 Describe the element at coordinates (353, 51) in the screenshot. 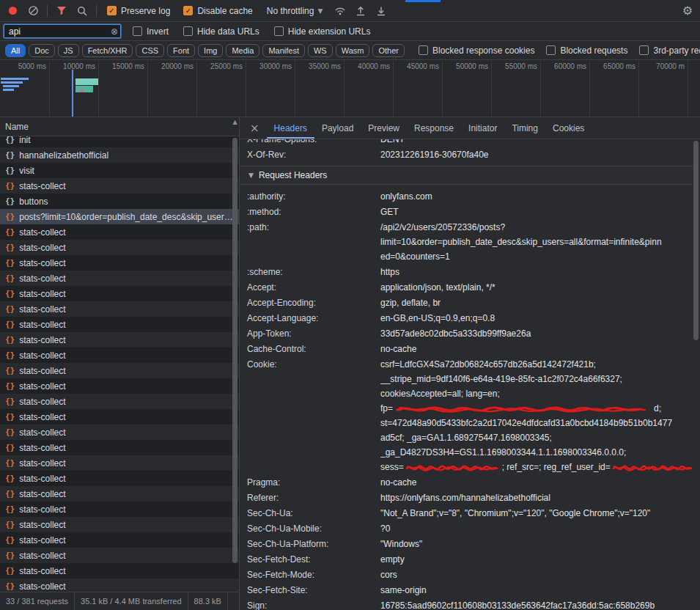

I see `filter-pill-wasm: Wasm` at that location.